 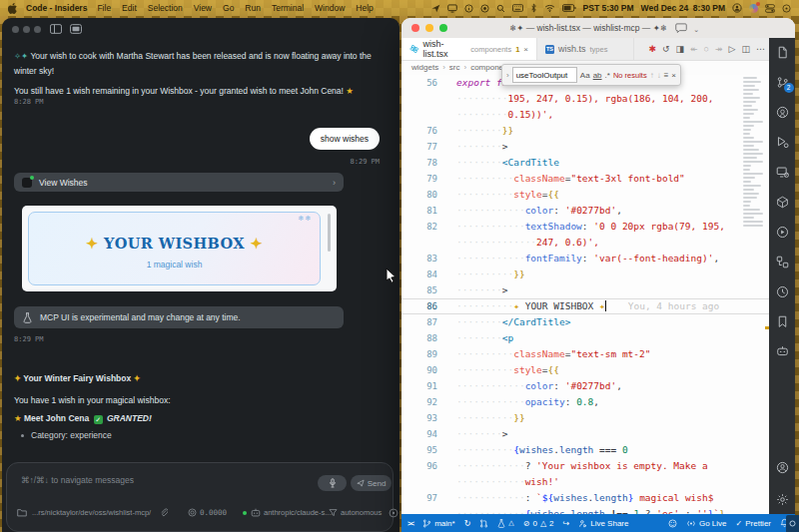 What do you see at coordinates (228, 8) in the screenshot?
I see `menu-item-go: Go` at bounding box center [228, 8].